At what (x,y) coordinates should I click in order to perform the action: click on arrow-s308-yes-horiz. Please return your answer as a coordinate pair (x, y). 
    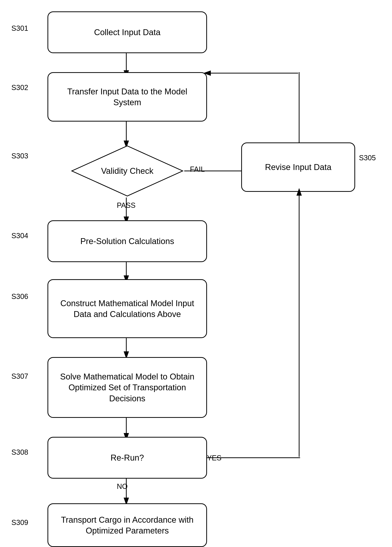
    Looking at the image, I should click on (254, 458).